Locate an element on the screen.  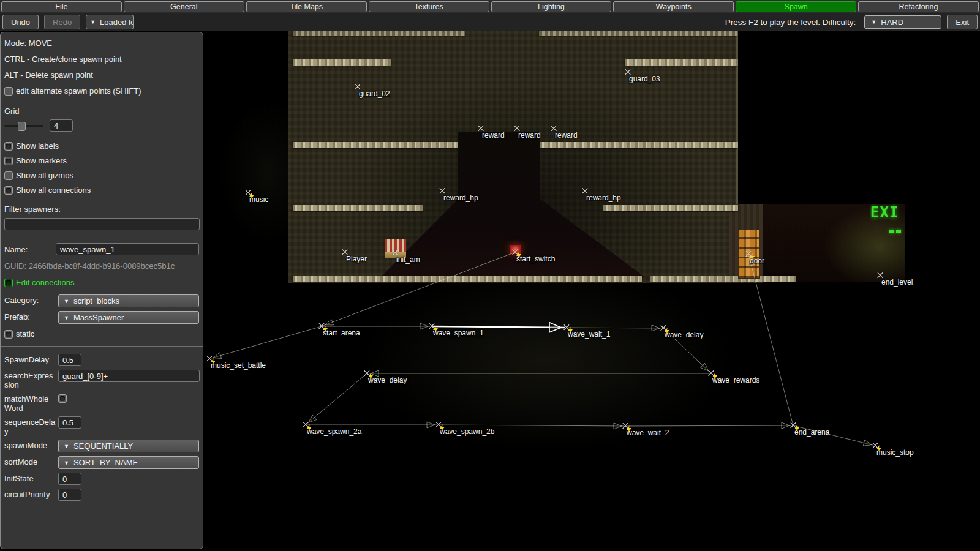
menu-bar: File General Tile Maps Textures Lighting… is located at coordinates (490, 6).